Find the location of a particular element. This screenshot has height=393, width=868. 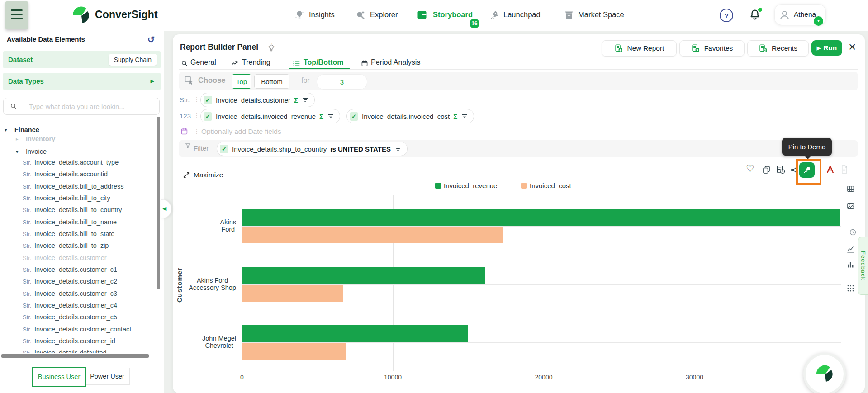

power-user-button: Power User is located at coordinates (107, 376).